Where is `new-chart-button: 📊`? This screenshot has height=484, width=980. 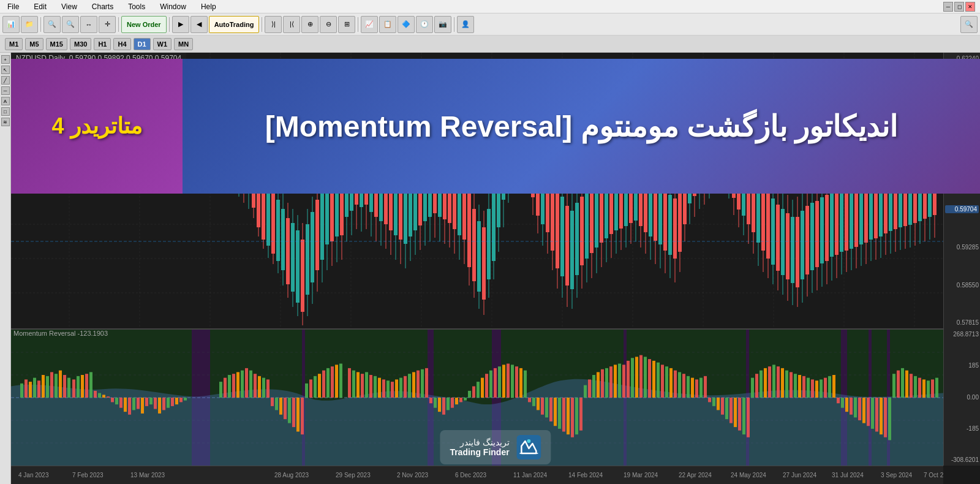
new-chart-button: 📊 is located at coordinates (11, 25).